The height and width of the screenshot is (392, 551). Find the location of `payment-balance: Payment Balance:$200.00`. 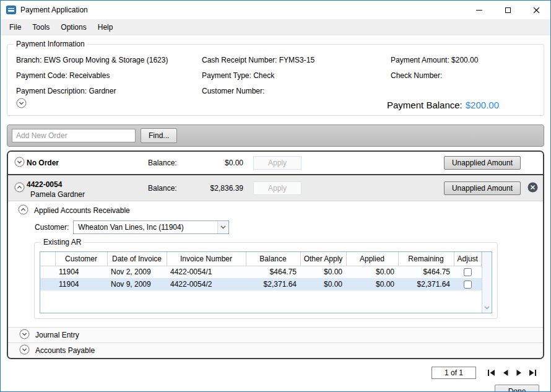

payment-balance: Payment Balance:$200.00 is located at coordinates (443, 105).